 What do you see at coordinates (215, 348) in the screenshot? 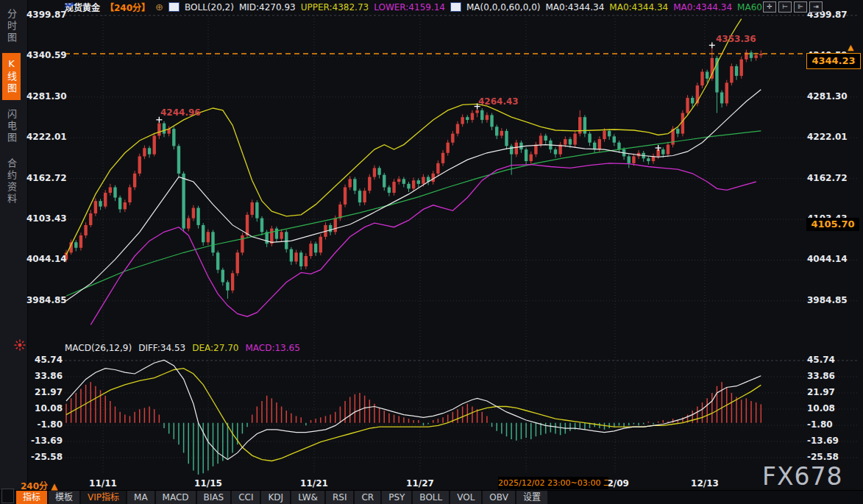
I see `macd-dea-value: DEA:27.70` at bounding box center [215, 348].